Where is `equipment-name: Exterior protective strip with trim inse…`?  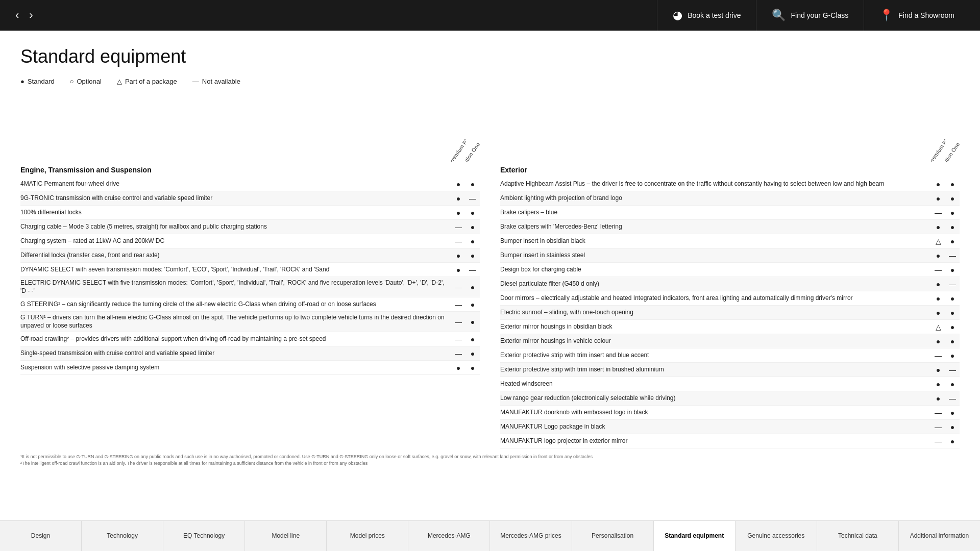 equipment-name: Exterior protective strip with trim inse… is located at coordinates (716, 370).